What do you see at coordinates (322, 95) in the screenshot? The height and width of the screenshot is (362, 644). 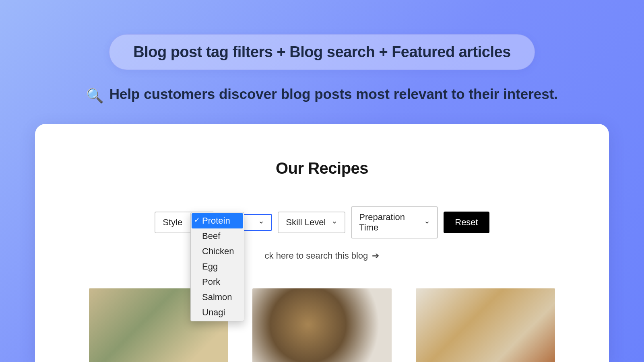 I see `tagline: 🔍 Help customers discover blog posts mos…` at bounding box center [322, 95].